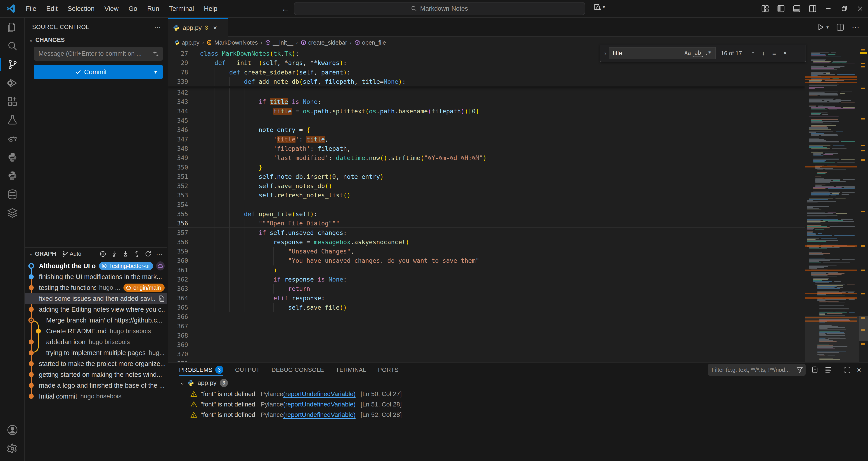 Image resolution: width=868 pixels, height=461 pixels. Describe the element at coordinates (137, 254) in the screenshot. I see `git-push-icon` at that location.